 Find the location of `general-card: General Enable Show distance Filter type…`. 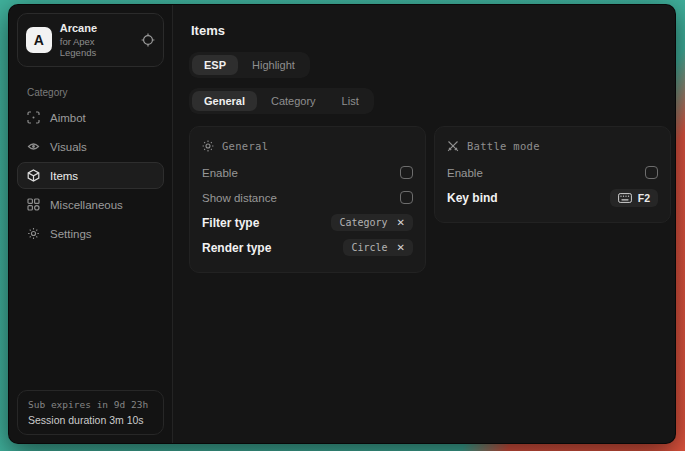

general-card: General Enable Show distance Filter type… is located at coordinates (308, 200).